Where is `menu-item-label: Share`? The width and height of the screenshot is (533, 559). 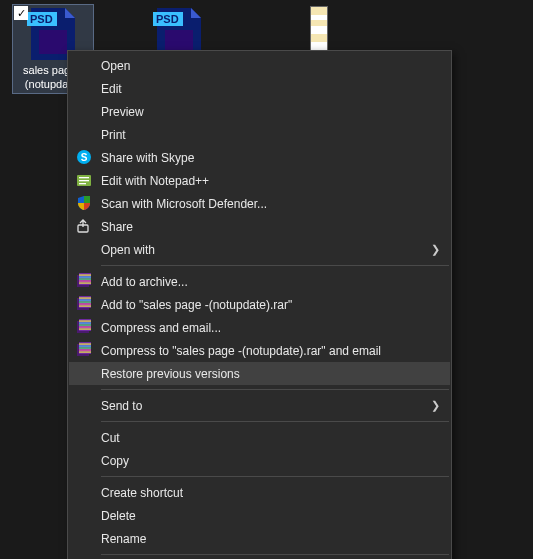 menu-item-label: Share is located at coordinates (260, 227).